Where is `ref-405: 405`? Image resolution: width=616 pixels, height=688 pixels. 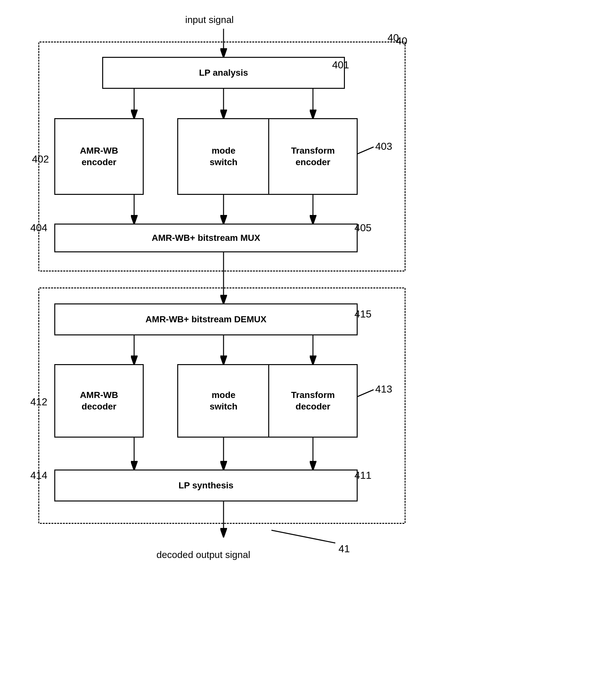
ref-405: 405 is located at coordinates (363, 228).